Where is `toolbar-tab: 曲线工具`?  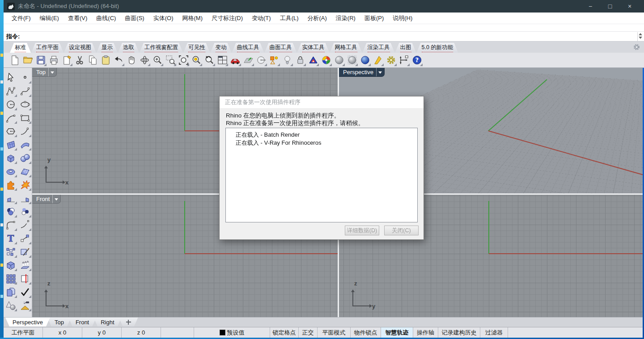
toolbar-tab: 曲线工具 is located at coordinates (248, 48).